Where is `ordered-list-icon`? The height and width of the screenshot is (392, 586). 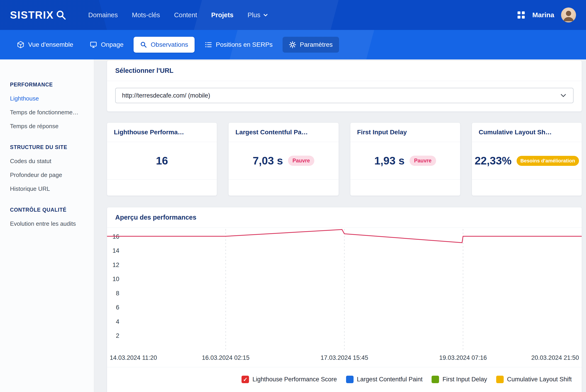
ordered-list-icon is located at coordinates (208, 44).